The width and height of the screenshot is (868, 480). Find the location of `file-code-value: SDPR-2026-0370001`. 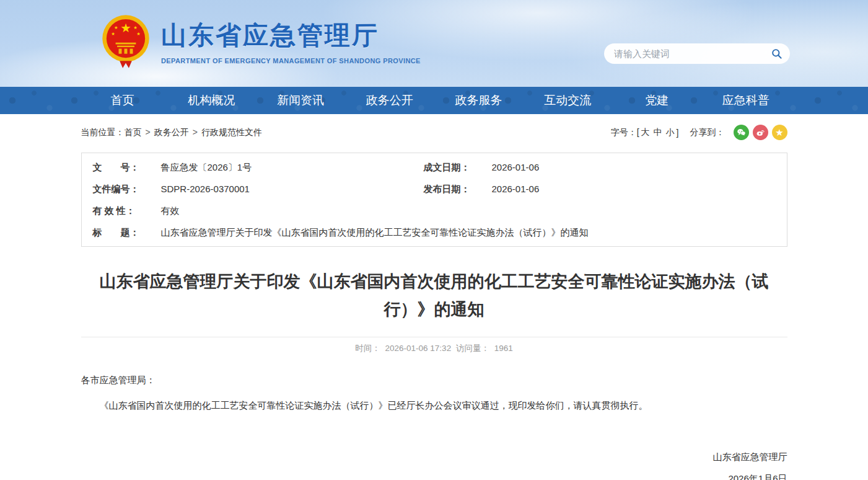

file-code-value: SDPR-2026-0370001 is located at coordinates (201, 189).